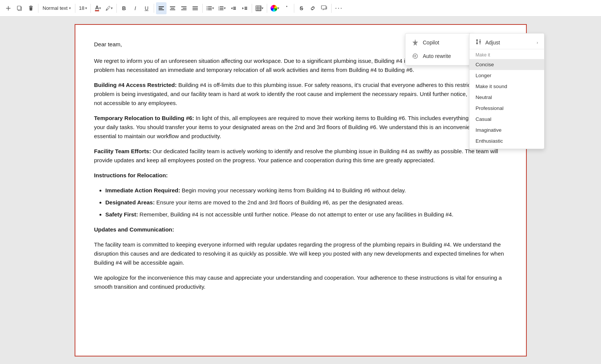 The image size is (601, 364). Describe the element at coordinates (301, 94) in the screenshot. I see `section1: Building #4 Access Restricted` at that location.